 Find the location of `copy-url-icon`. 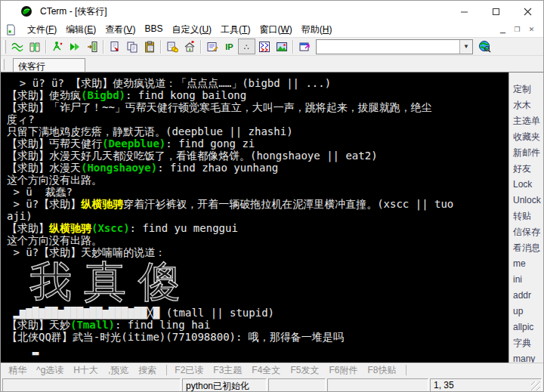

copy-url-icon is located at coordinates (115, 47).